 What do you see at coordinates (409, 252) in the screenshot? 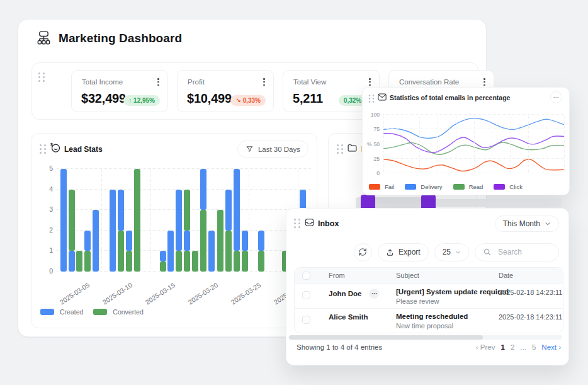
I see `export-label: Export` at bounding box center [409, 252].